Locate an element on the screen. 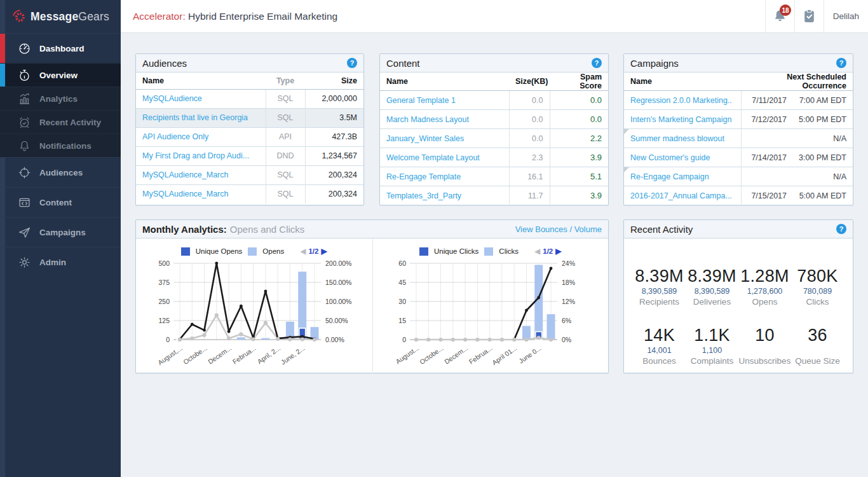 The height and width of the screenshot is (477, 868). table-row: MySQLAudienceSQL2,000,000 is located at coordinates (250, 99).